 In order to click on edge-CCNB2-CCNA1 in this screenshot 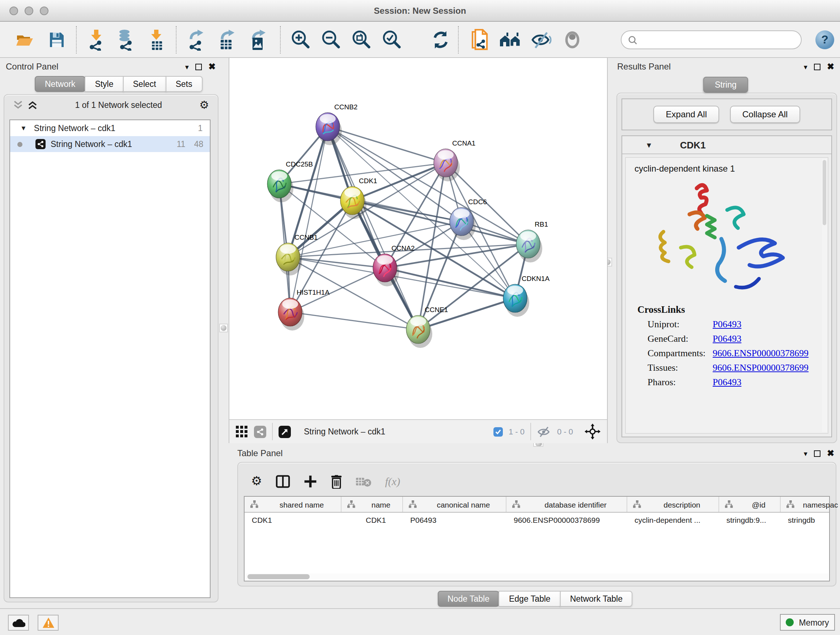, I will do `click(387, 145)`.